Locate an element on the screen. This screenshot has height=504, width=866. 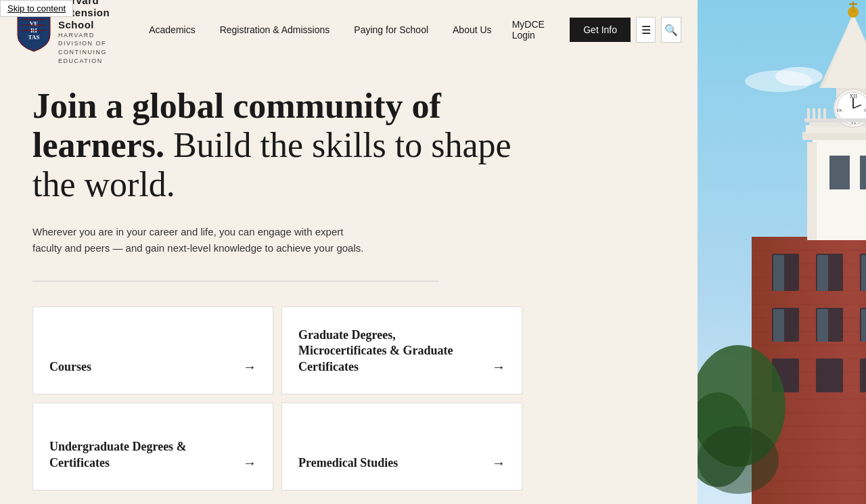
card-premedical: Premedical Studies → is located at coordinates (402, 446).